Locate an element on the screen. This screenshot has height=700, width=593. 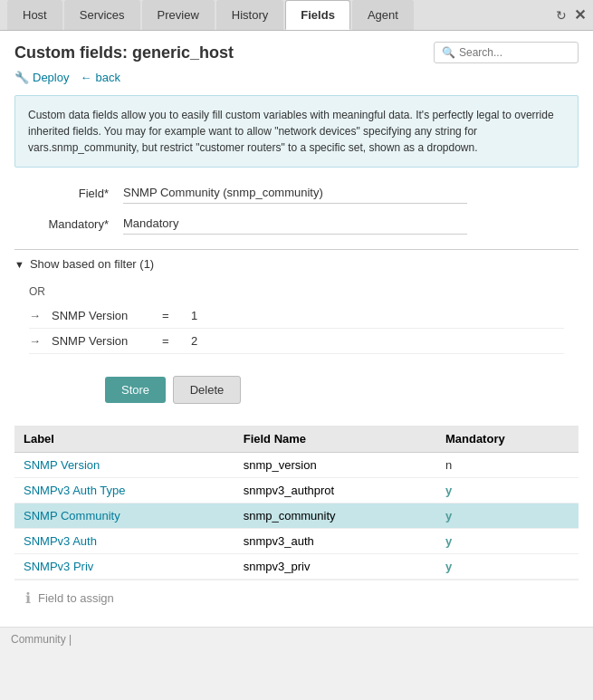
filter-val-0: 1 is located at coordinates (194, 315).